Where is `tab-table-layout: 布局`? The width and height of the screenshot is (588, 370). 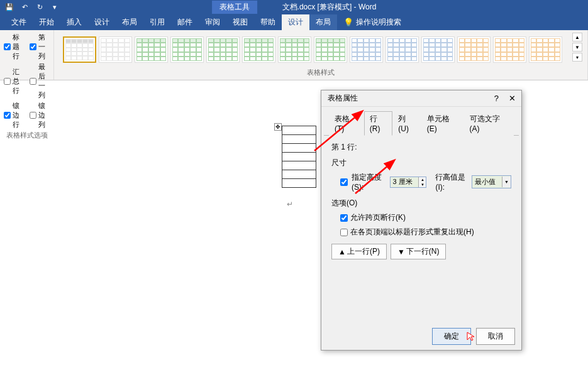 tab-table-layout: 布局 is located at coordinates (323, 23).